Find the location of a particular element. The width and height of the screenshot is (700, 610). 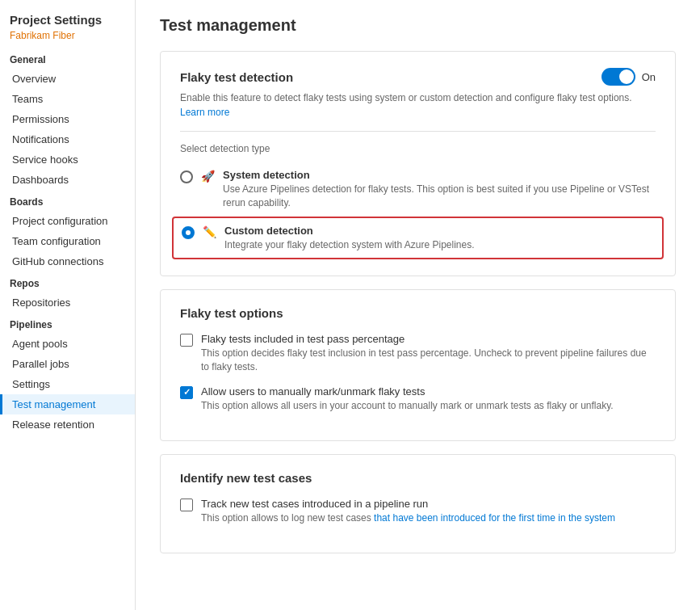

sidebar-section-repos: Repos is located at coordinates (68, 282).